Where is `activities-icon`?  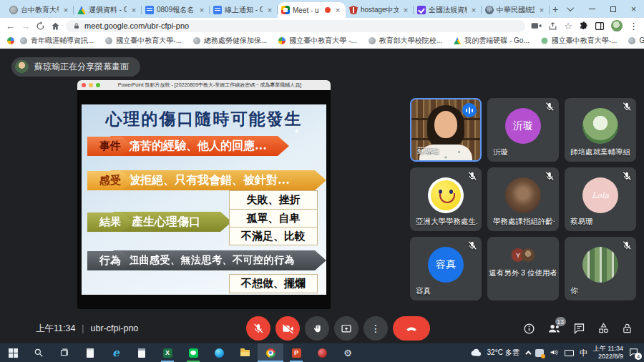
activities-icon is located at coordinates (604, 328).